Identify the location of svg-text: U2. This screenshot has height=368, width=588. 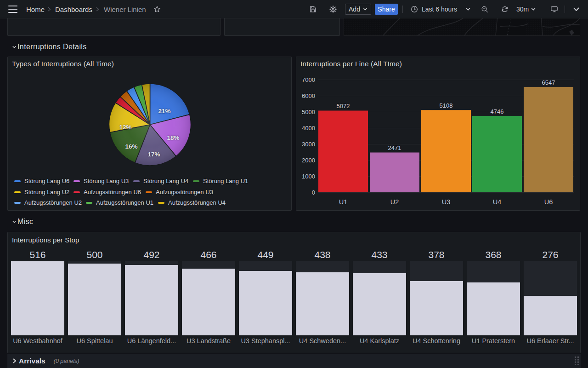
(395, 202).